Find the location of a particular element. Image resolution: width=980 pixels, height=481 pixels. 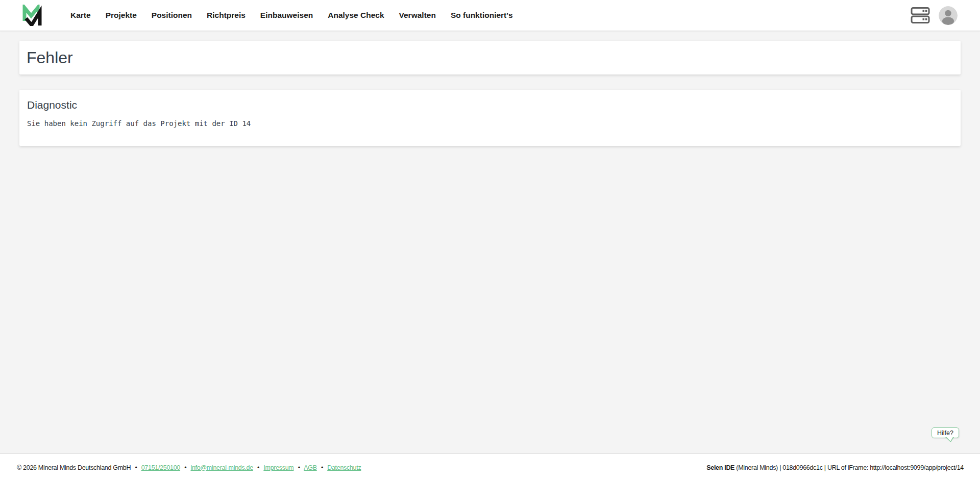

copyright-text: © 2026 Mineral Minds Deutschland GmbH is located at coordinates (74, 468).